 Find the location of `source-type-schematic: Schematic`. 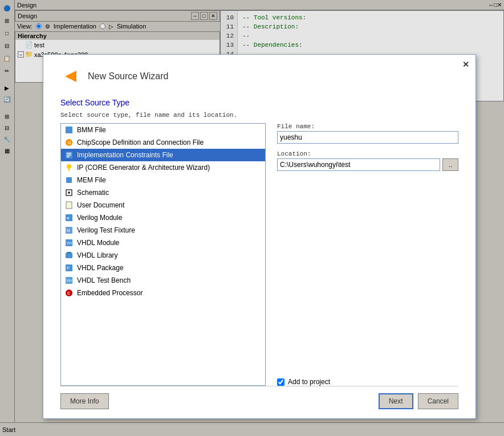

source-type-schematic: Schematic is located at coordinates (163, 193).